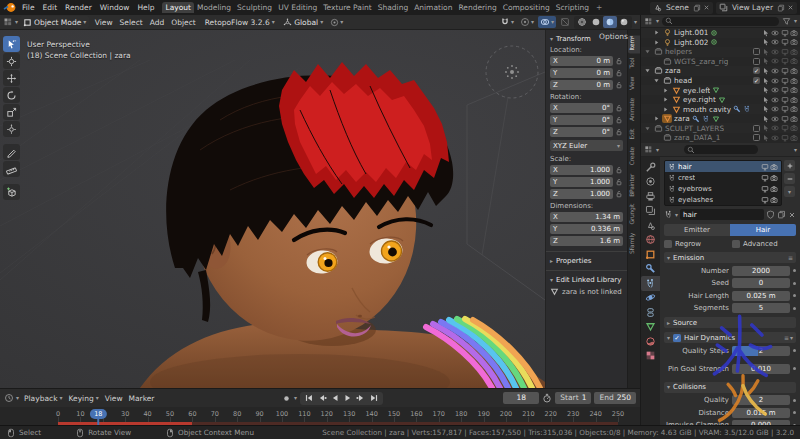 The width and height of the screenshot is (800, 439). What do you see at coordinates (794, 284) in the screenshot?
I see `animate-dot-icon` at bounding box center [794, 284].